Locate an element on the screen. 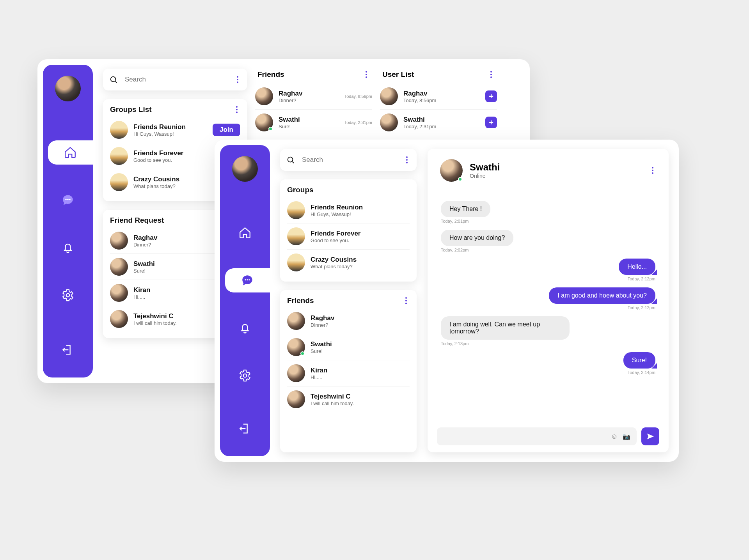 This screenshot has height=560, width=749. item-subtitle: Dinner? is located at coordinates (360, 325).